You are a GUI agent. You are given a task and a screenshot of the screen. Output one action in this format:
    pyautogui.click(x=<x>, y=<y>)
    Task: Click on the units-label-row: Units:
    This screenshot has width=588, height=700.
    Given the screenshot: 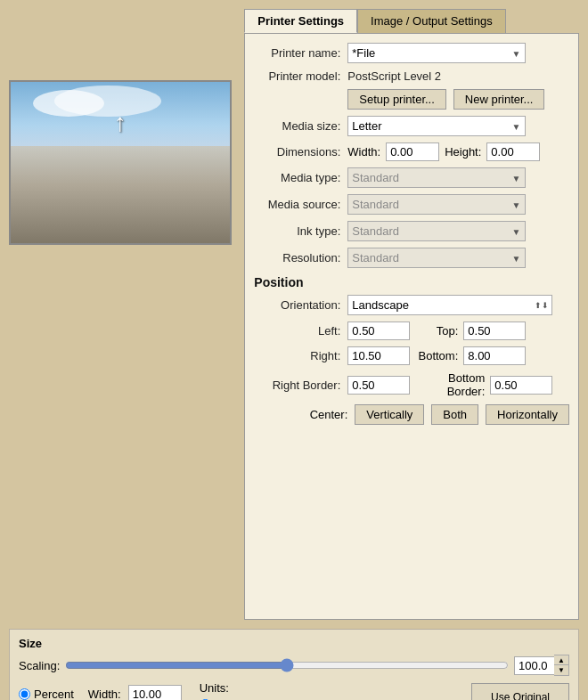 What is the action you would take?
    pyautogui.click(x=218, y=688)
    